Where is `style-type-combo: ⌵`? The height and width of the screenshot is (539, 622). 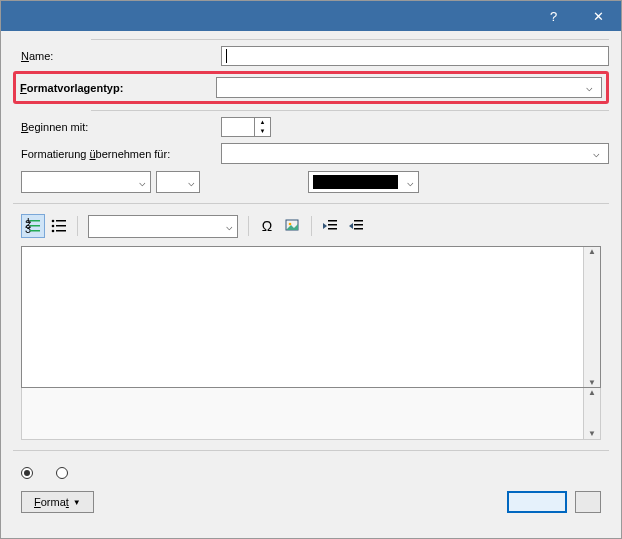
style-type-combo: ⌵ is located at coordinates (409, 88).